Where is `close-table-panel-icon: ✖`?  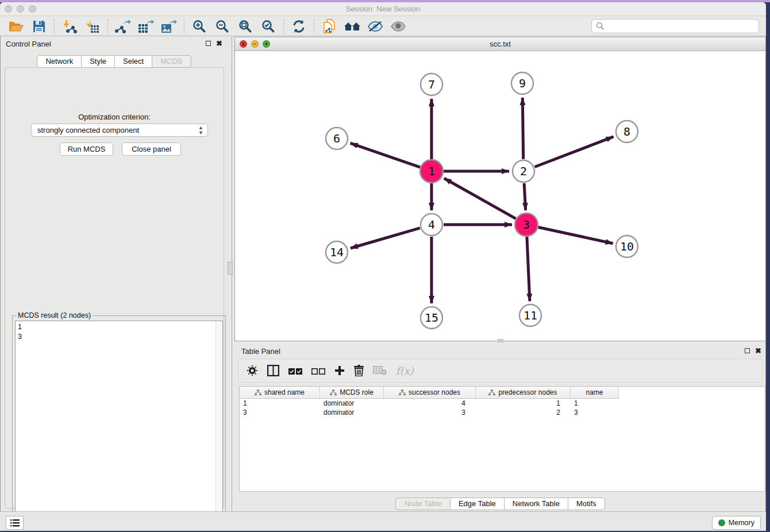 close-table-panel-icon: ✖ is located at coordinates (759, 350).